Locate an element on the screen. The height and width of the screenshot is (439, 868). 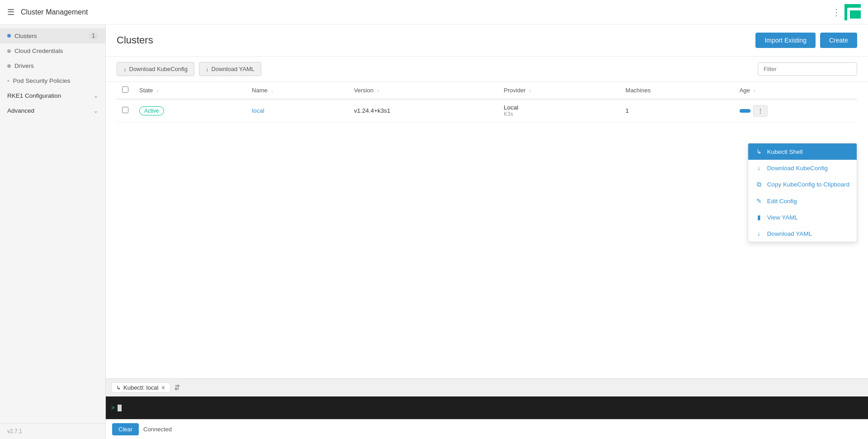
sidebar-section-advanced: Advanced ⌄ is located at coordinates (52, 110).